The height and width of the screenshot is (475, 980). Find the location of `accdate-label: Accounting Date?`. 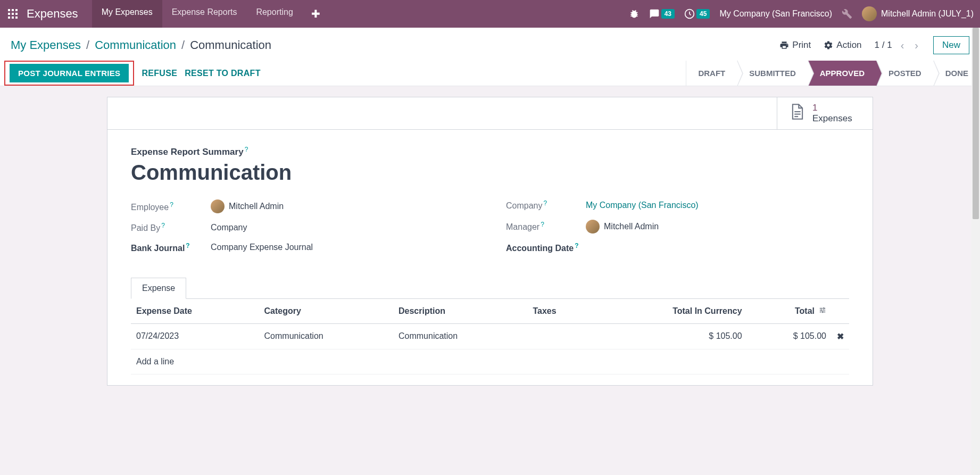

accdate-label: Accounting Date? is located at coordinates (546, 248).